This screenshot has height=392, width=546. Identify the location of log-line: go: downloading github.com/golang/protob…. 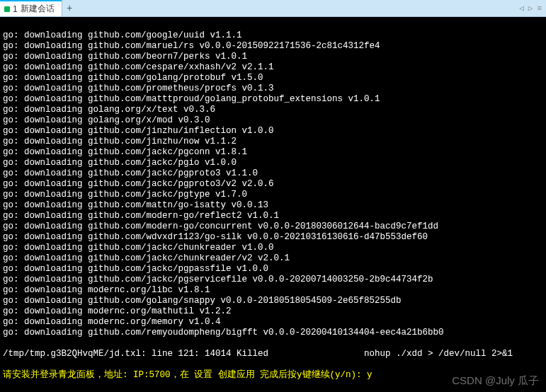
(273, 78).